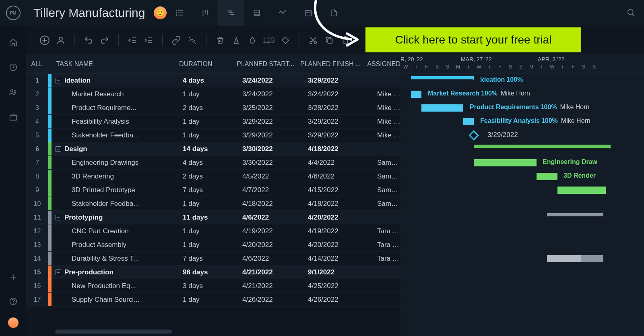 This screenshot has width=644, height=336. Describe the element at coordinates (339, 163) in the screenshot. I see `planned-finish-cell: 4/4/2022` at that location.